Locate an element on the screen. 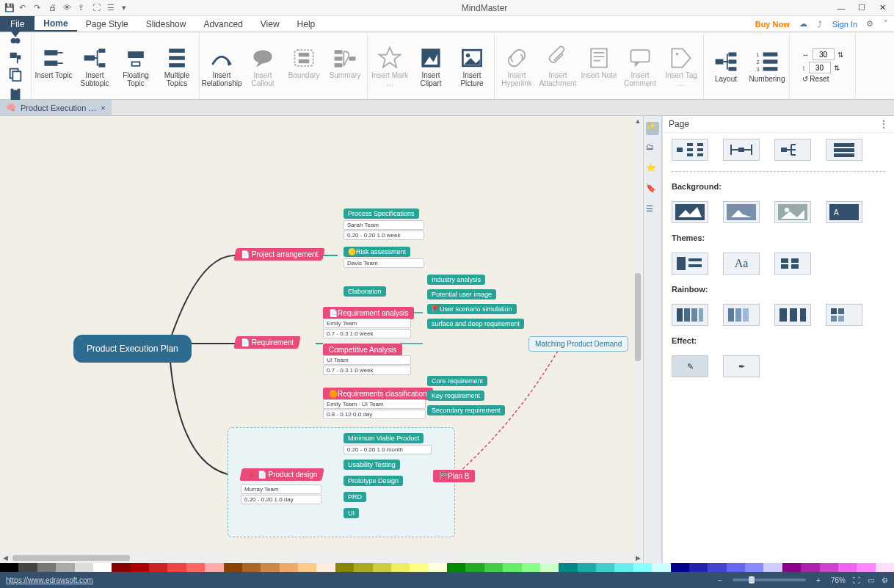 Image resolution: width=894 pixels, height=588 pixels. undo-icon: ↶ is located at coordinates (24, 8).